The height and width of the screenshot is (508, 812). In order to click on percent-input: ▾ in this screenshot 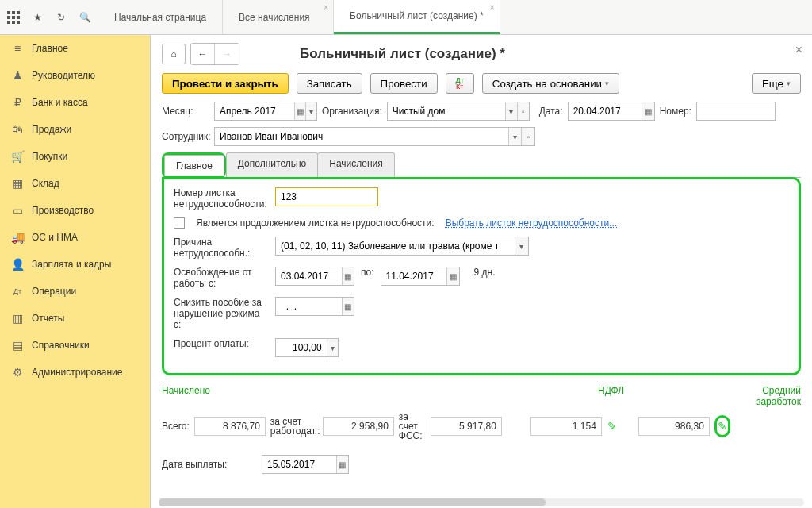, I will do `click(307, 348)`.